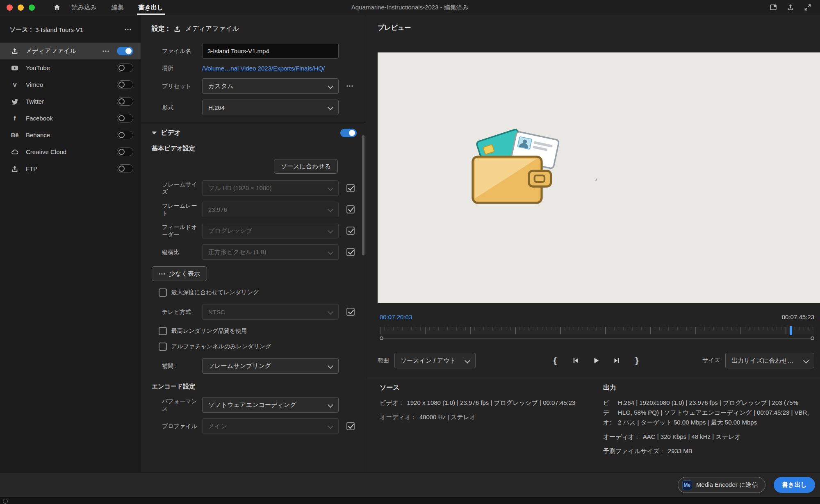  I want to click on creative-cloud-toggle, so click(125, 152).